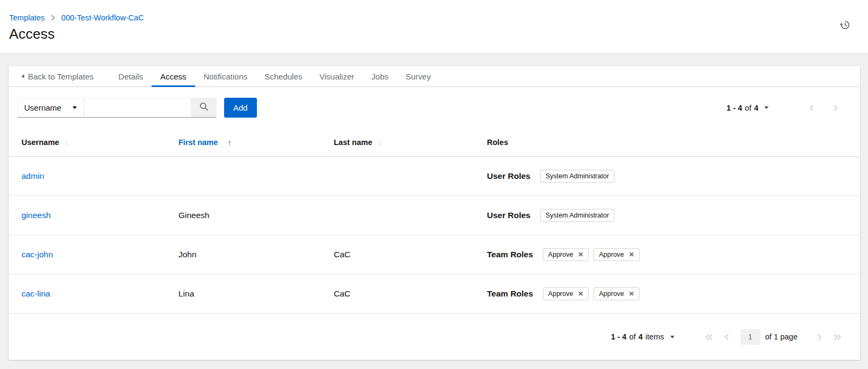  I want to click on pagination-top: 1 - 4 of 4, so click(787, 107).